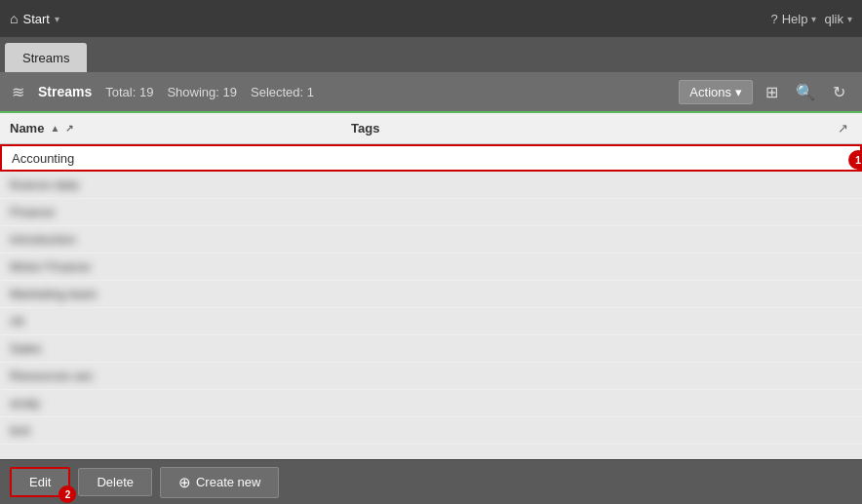 This screenshot has height=504, width=862. Describe the element at coordinates (431, 213) in the screenshot. I see `table-row: Finance` at that location.